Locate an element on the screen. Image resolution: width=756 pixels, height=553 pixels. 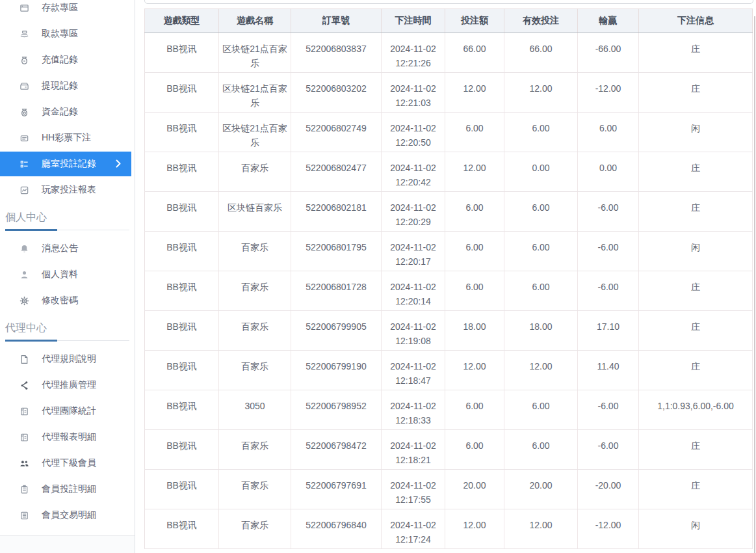
table-cell-bet-info: 1,1:0.93,6.00,-6.00 is located at coordinates (696, 410).